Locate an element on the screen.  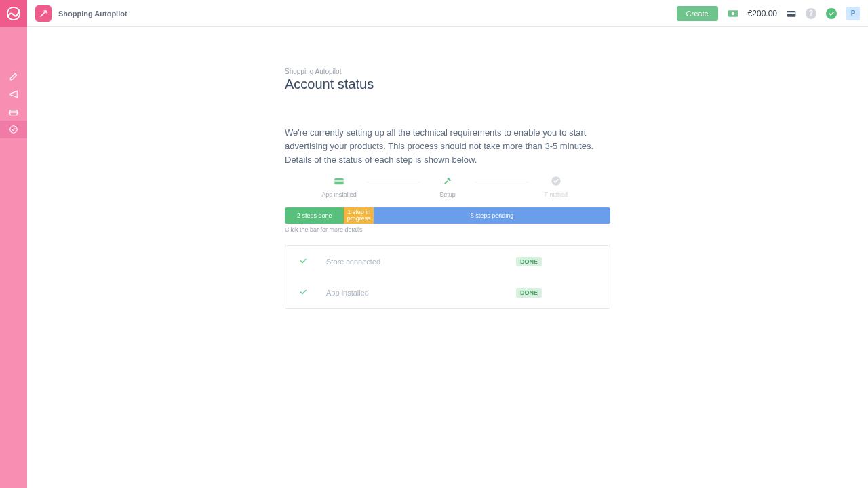
top-header: Shopping Autopilot Create €200.00 ? P is located at coordinates (448, 14).